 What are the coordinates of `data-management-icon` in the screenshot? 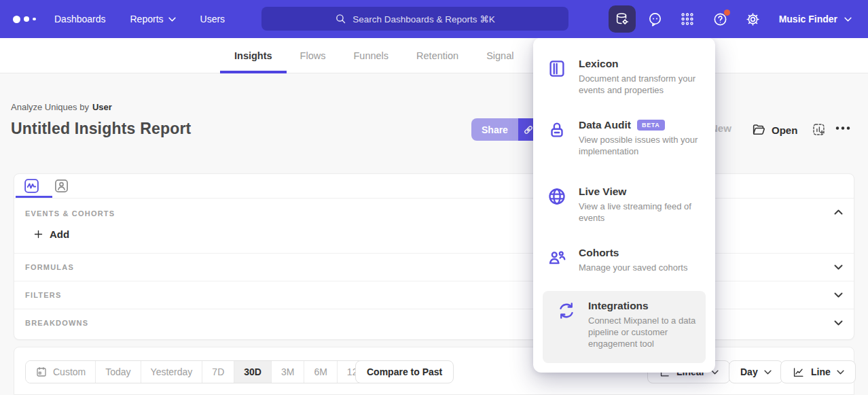 It's located at (622, 19).